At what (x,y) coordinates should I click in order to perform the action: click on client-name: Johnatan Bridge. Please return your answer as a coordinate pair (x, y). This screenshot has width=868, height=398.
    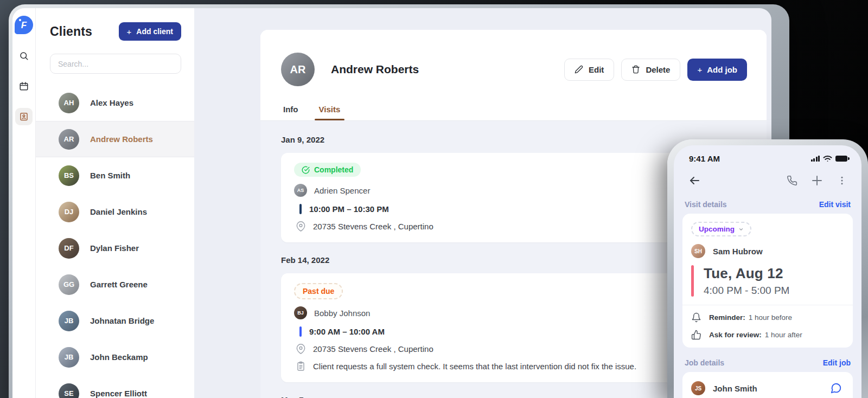
    Looking at the image, I should click on (122, 321).